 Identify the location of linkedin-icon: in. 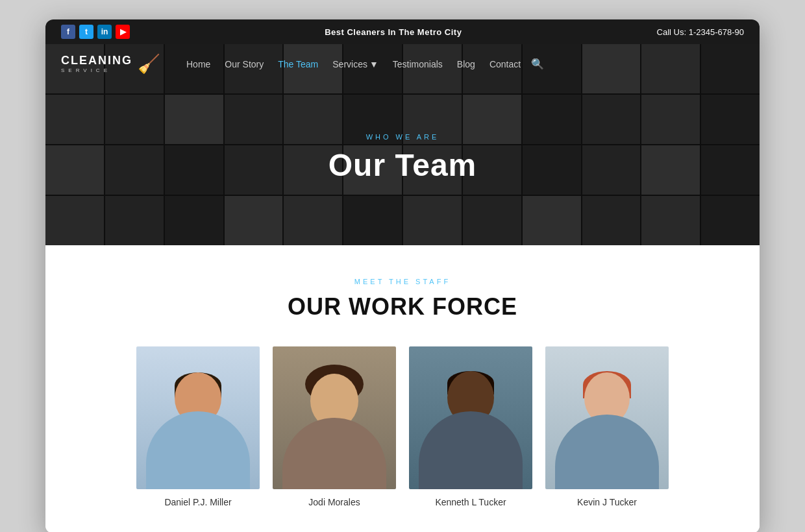
(105, 32).